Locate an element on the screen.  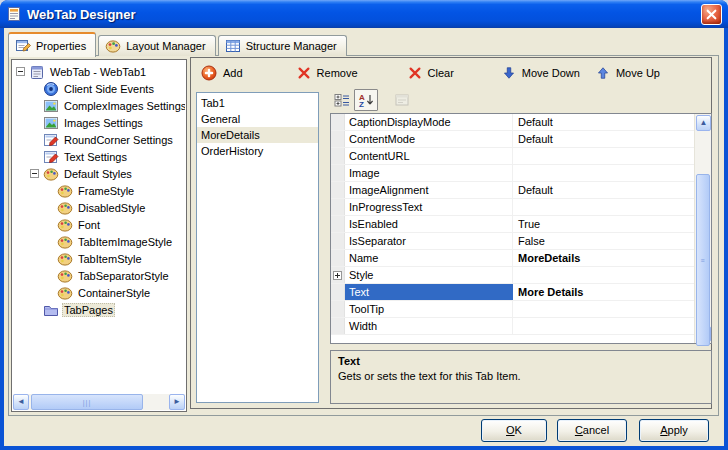
property-row-contentmode: ContentModeDefault is located at coordinates (512, 140).